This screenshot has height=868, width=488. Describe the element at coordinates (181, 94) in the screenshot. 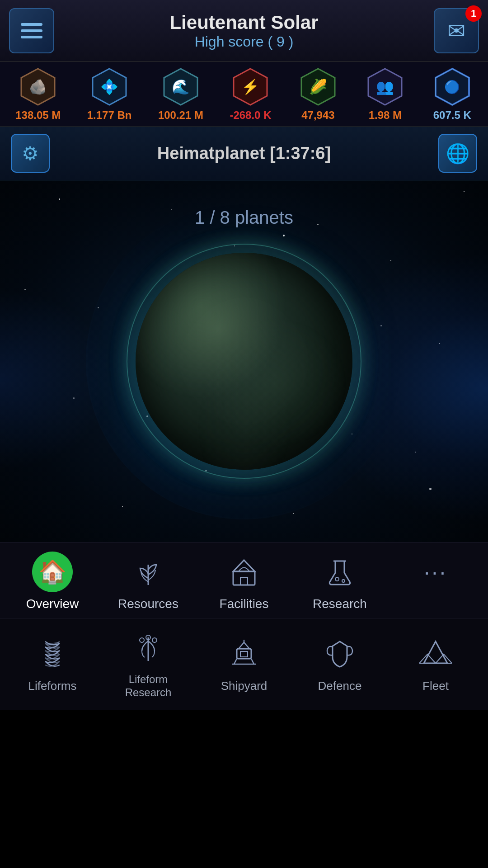

I see `resource-gas: 🌊 100.21 M` at that location.